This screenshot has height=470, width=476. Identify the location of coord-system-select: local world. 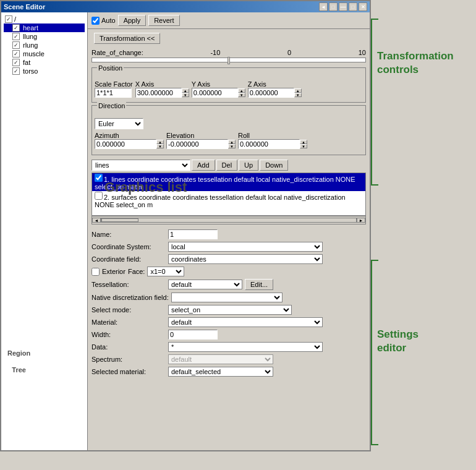
(245, 247).